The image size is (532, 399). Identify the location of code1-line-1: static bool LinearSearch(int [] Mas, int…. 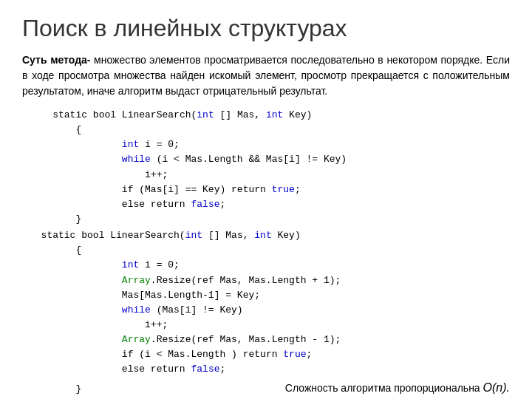
(270, 115).